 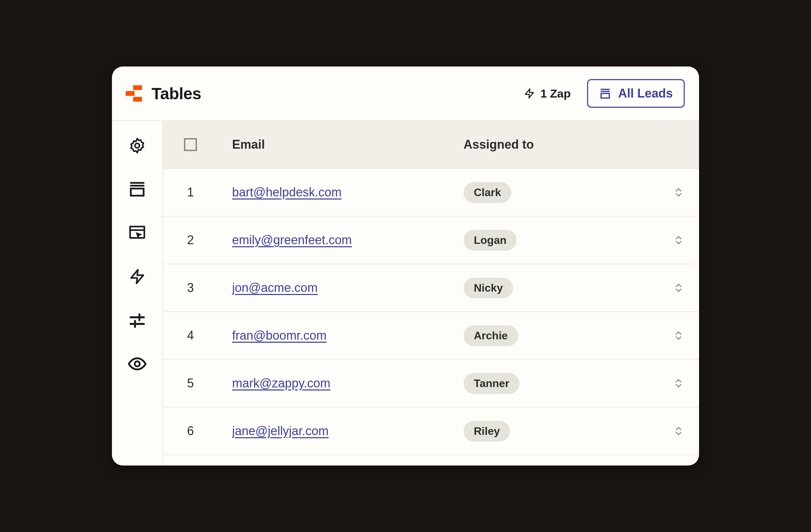 I want to click on assigned-chip: Nicky, so click(x=488, y=288).